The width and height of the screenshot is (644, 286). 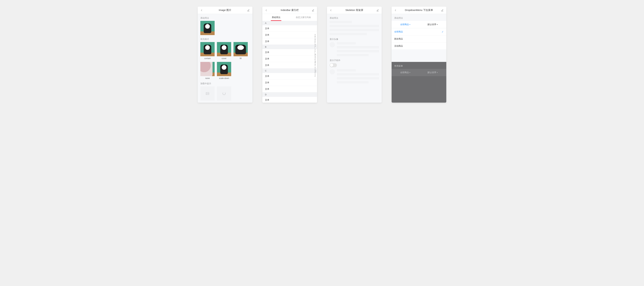 I want to click on dropdown-trigger-sort: 默认排序 ▾, so click(x=432, y=24).